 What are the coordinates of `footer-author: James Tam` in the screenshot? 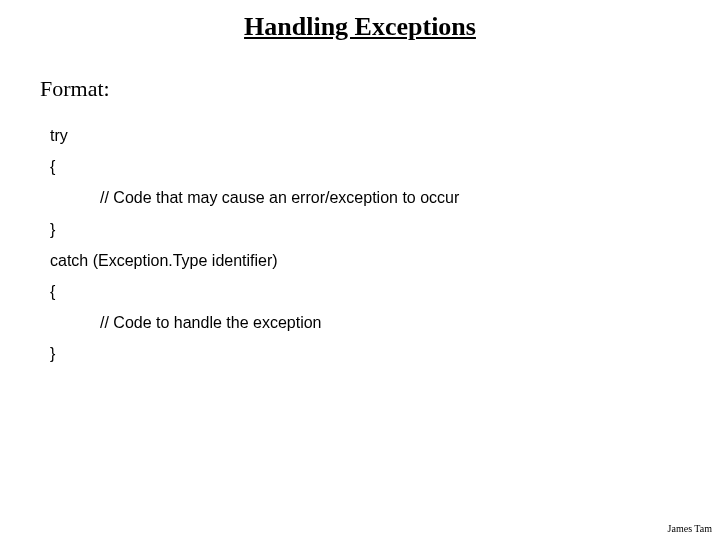 It's located at (690, 528).